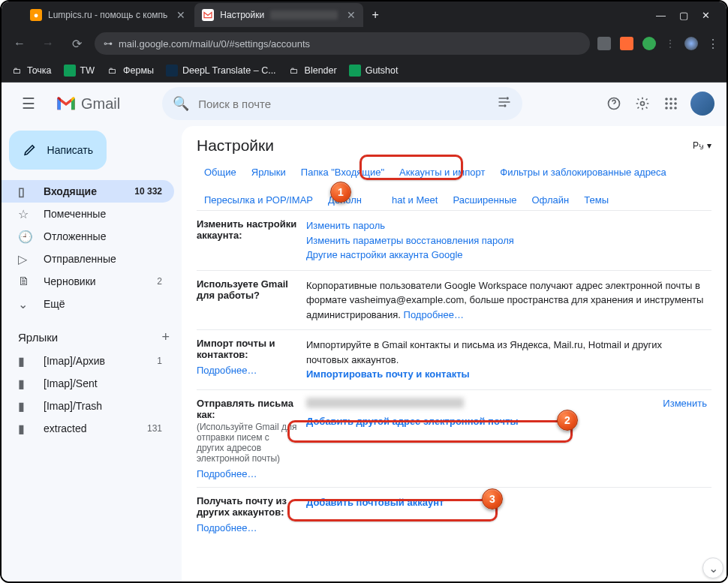 The width and height of the screenshot is (728, 583). Describe the element at coordinates (108, 44) in the screenshot. I see `site-info-icon: ⊶` at that location.